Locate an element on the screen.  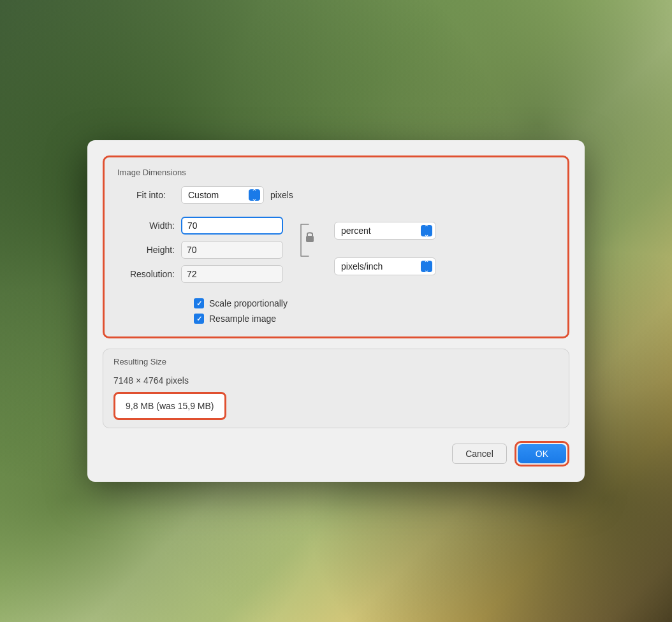
size-unit-select-wrapper: percent is located at coordinates (385, 231).